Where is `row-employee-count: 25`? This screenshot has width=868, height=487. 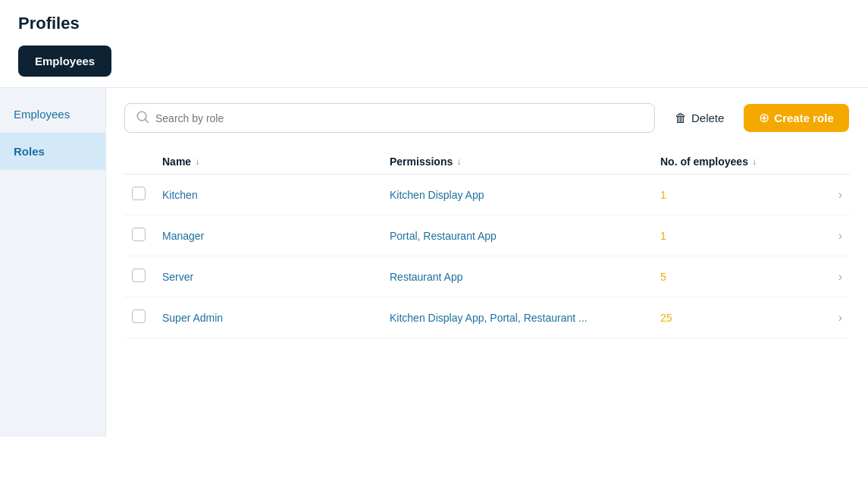 row-employee-count: 25 is located at coordinates (736, 318).